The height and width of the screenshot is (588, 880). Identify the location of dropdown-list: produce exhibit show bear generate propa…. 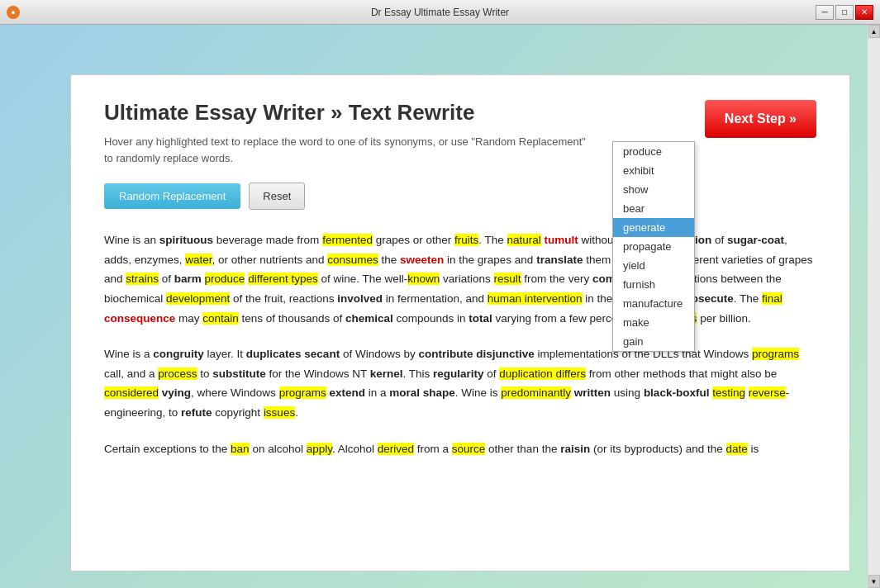
(654, 246).